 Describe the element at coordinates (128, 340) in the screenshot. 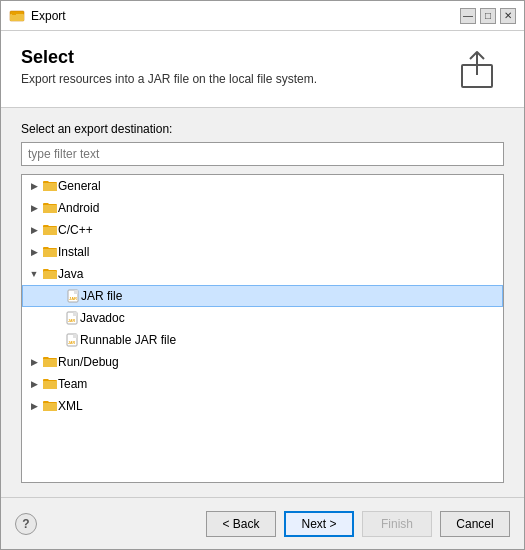

I see `tree-label-runnable-jar: Runnable JAR file` at that location.